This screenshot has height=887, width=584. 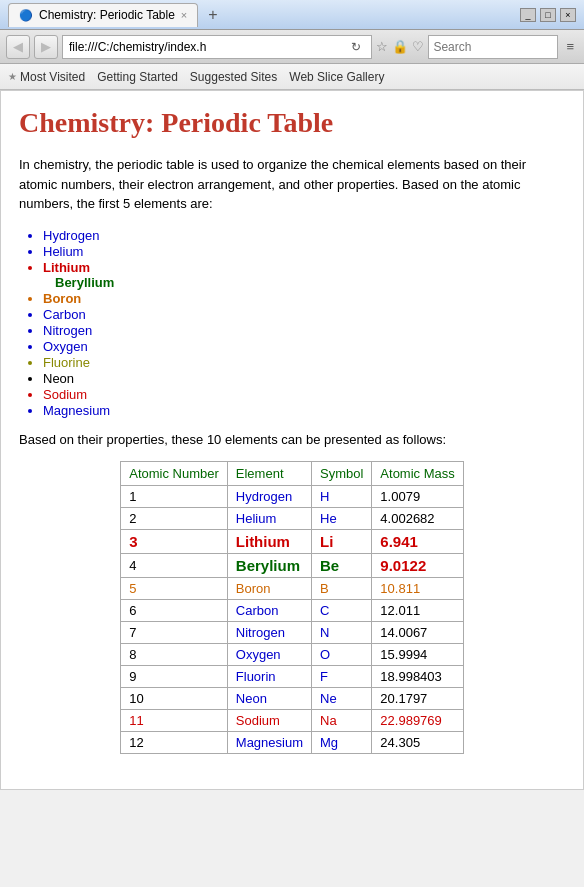 What do you see at coordinates (418, 565) in the screenshot?
I see `atomic-mass: 9.0122` at bounding box center [418, 565].